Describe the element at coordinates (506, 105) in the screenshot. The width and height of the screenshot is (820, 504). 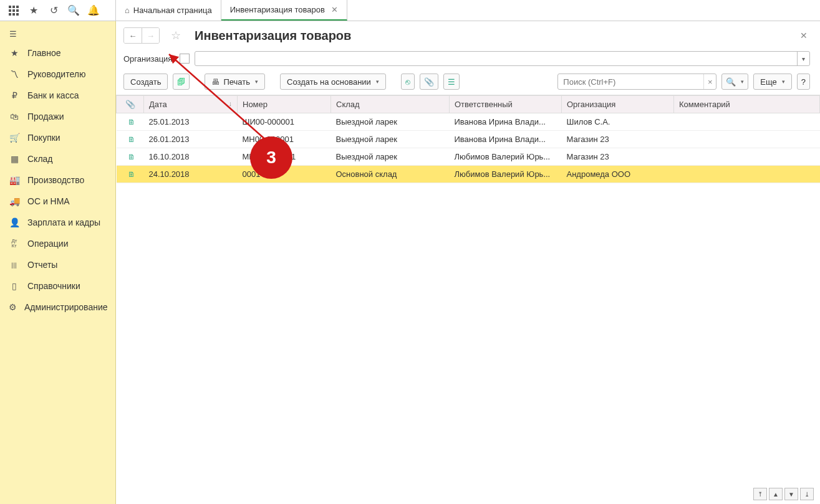
I see `col-responsible: Ответственный` at that location.